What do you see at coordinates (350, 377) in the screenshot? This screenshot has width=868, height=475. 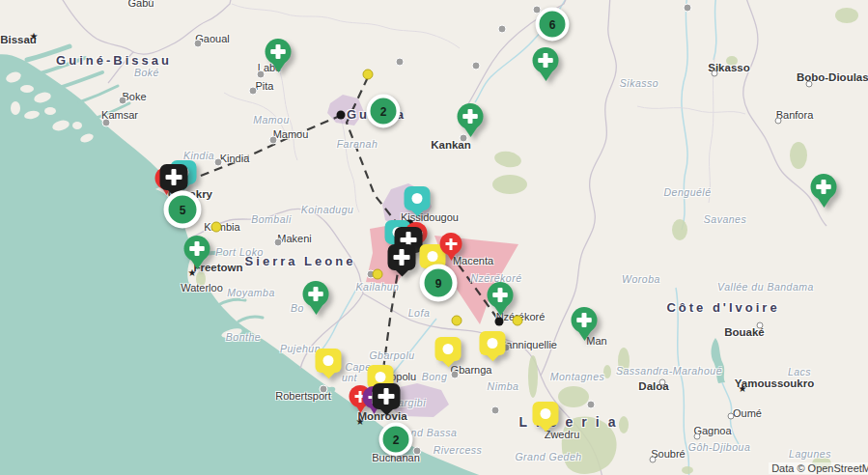 I see `region-label: unt` at bounding box center [350, 377].